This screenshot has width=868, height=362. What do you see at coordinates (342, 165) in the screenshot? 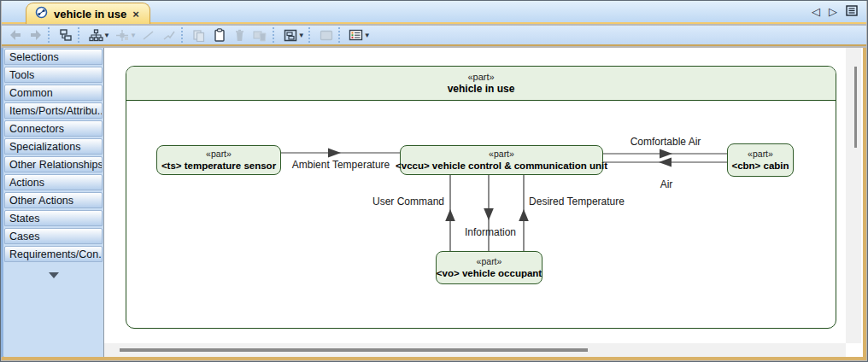
I see `connector-label-ambient-temperature: Ambient Temperature` at bounding box center [342, 165].